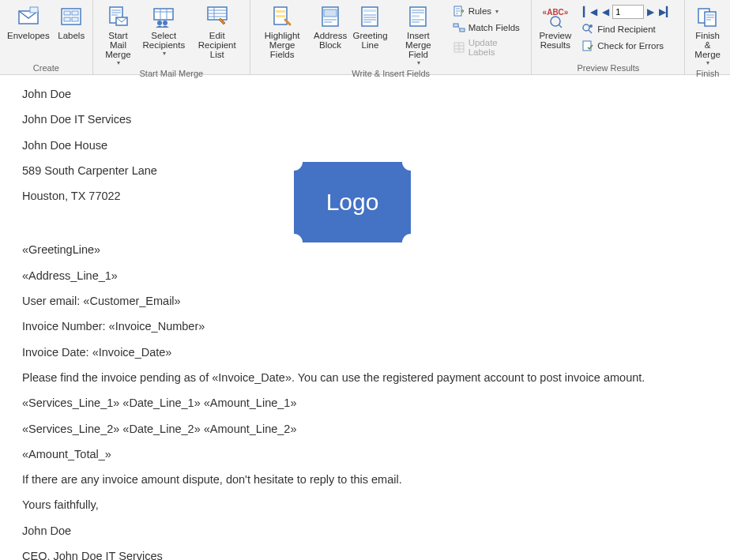  I want to click on select-recipients-label: Select Recipients, so click(164, 40).